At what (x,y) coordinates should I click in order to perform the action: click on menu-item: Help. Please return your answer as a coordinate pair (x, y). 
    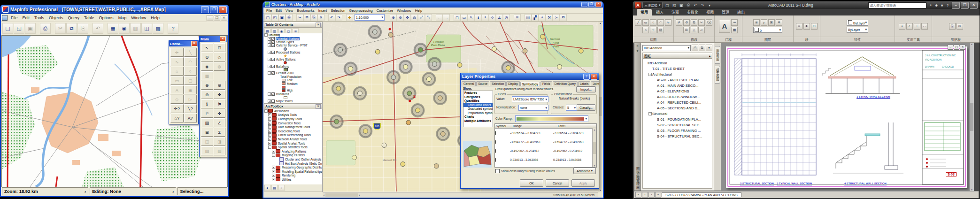
    Looking at the image, I should click on (155, 18).